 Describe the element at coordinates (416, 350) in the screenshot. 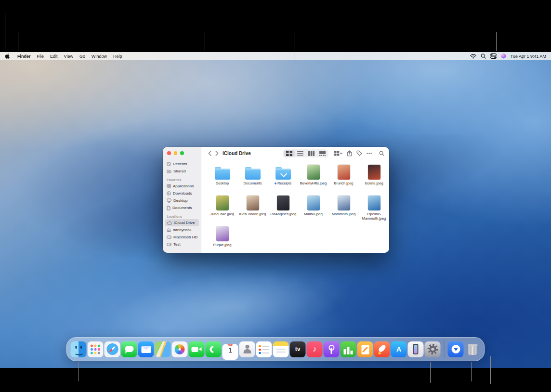

I see `dock-iphone-mirroring-icon` at that location.